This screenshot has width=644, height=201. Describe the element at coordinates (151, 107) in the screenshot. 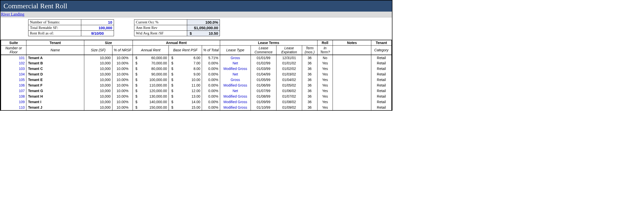

I see `cell-rent: $150,000.00` at that location.